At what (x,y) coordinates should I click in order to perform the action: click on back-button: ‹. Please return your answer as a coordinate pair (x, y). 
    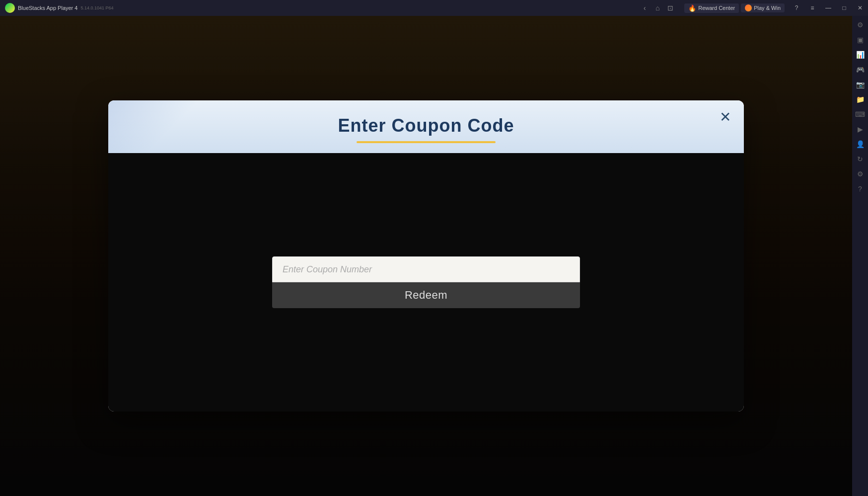
    Looking at the image, I should click on (645, 8).